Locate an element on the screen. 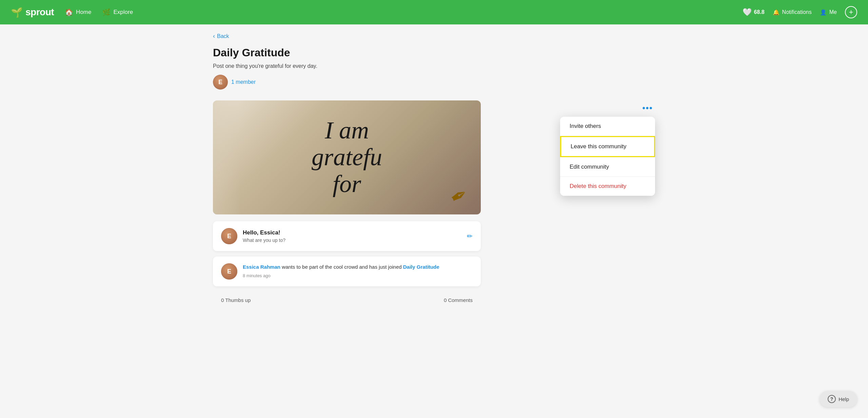 This screenshot has width=868, height=418. header-right: 🤍 68.8 🔔 Notifications 👤 Me + is located at coordinates (800, 12).